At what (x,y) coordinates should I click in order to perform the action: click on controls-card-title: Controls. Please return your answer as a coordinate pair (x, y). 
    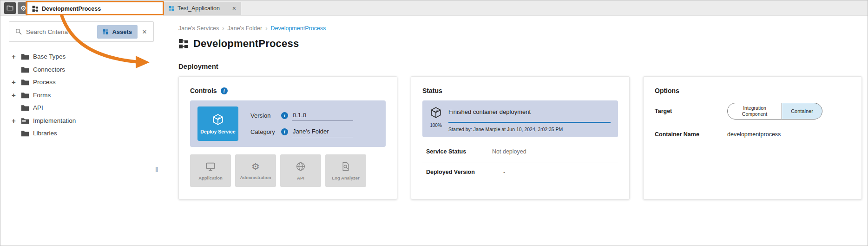
    Looking at the image, I should click on (204, 91).